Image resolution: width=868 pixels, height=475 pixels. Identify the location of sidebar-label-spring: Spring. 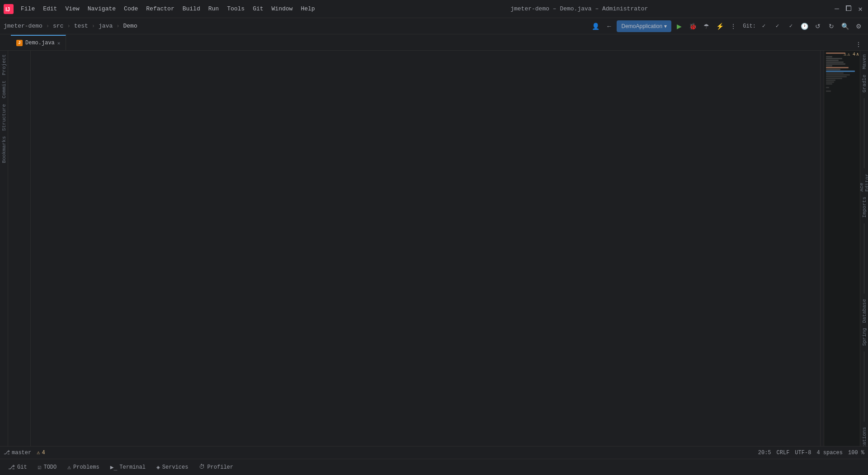
(864, 337).